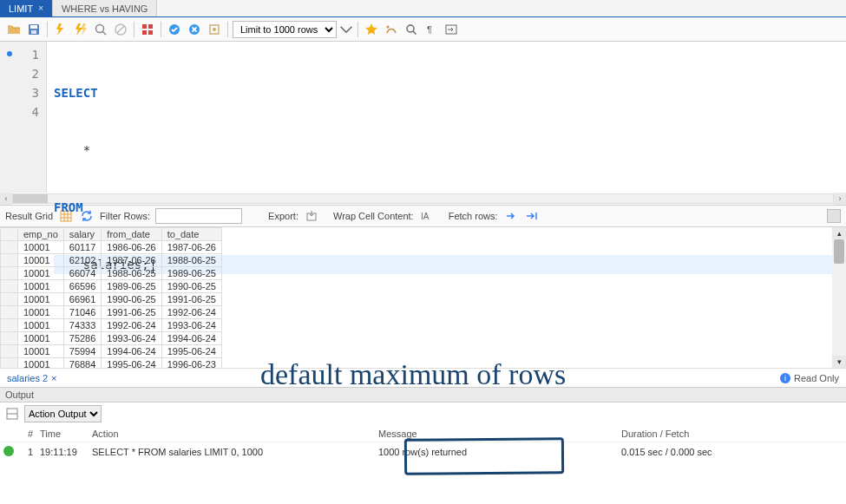  I want to click on beautify-icon, so click(391, 29).